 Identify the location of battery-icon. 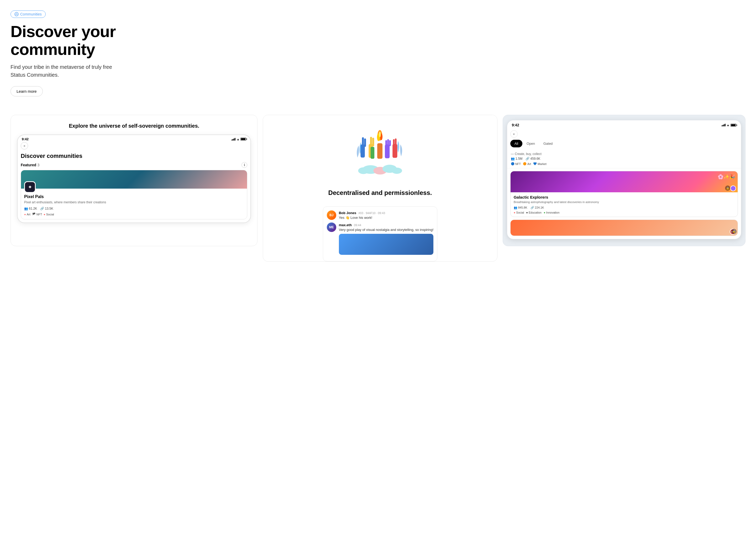
(243, 139).